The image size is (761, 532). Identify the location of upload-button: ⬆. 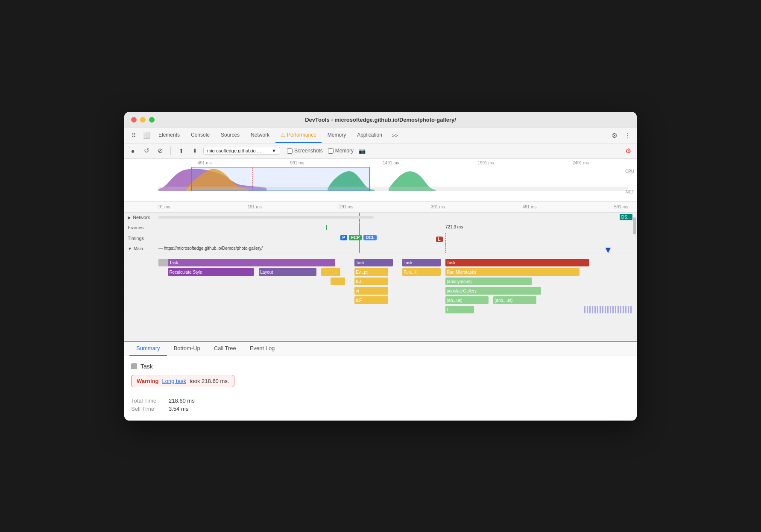
(181, 151).